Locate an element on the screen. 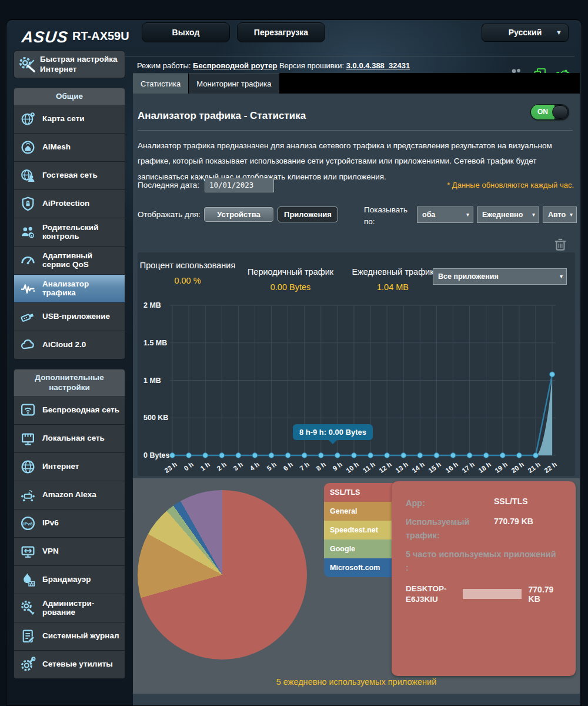 The image size is (588, 706). vpn-icon is located at coordinates (28, 552).